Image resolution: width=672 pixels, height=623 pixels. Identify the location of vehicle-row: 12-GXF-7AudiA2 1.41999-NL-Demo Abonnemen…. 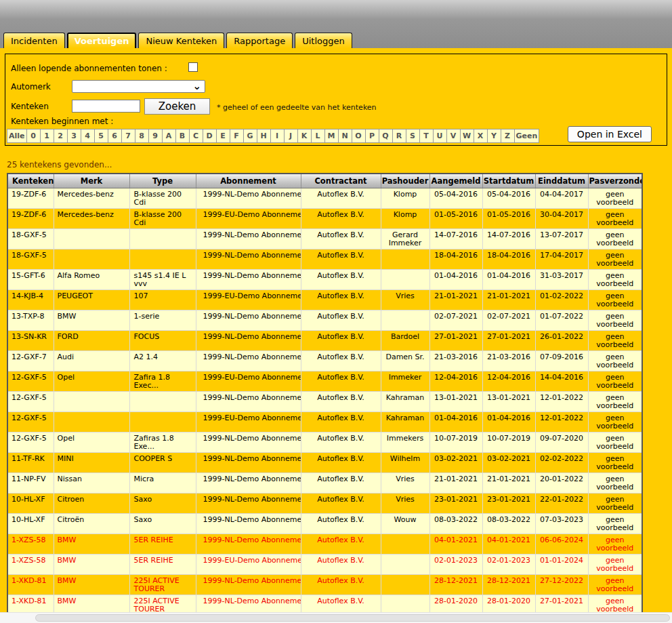
(325, 361).